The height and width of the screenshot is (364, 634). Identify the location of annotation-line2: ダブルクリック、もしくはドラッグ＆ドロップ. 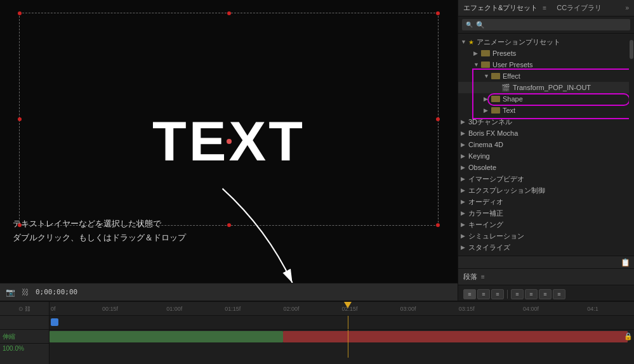
(99, 238).